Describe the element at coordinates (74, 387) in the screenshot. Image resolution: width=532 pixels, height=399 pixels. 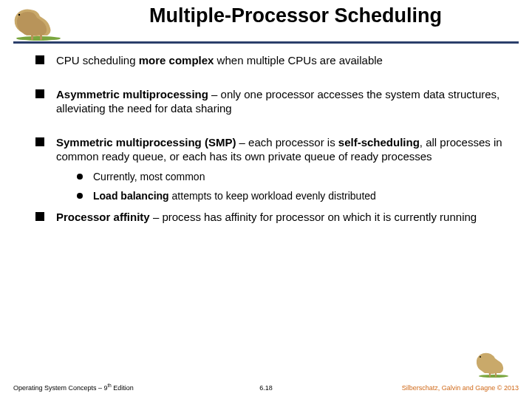
I see `footer-left: Operating System Concepts – 9th Edition` at that location.